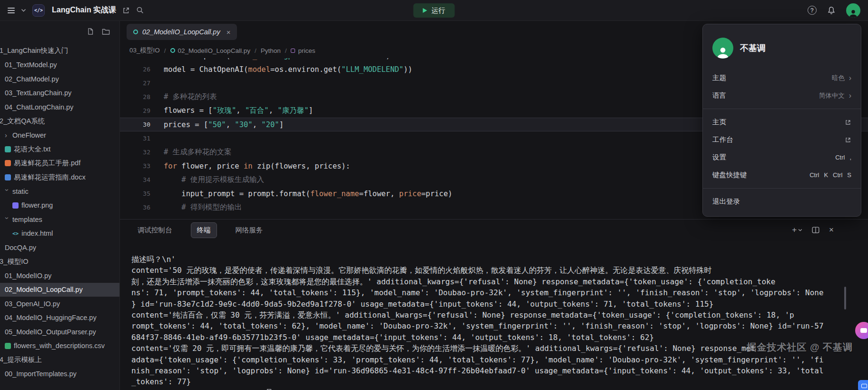 The height and width of the screenshot is (390, 868). I want to click on breadcrumb-item: prices, so click(303, 50).